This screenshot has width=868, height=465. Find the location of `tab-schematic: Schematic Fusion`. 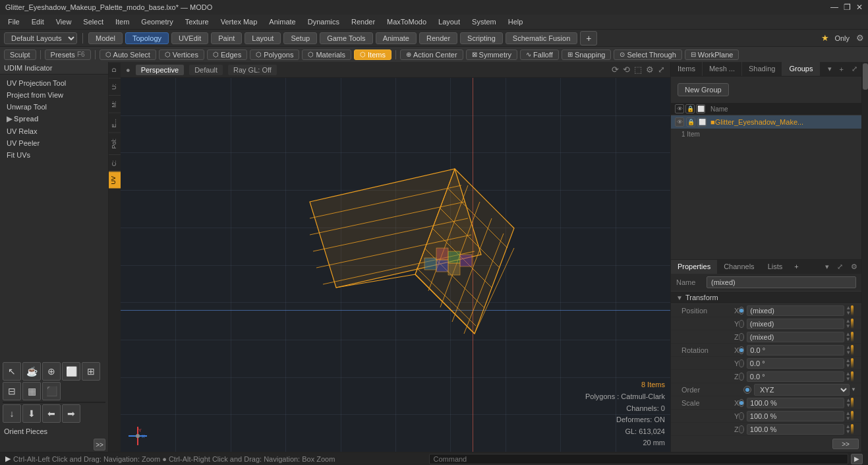

tab-schematic: Schematic Fusion is located at coordinates (542, 38).